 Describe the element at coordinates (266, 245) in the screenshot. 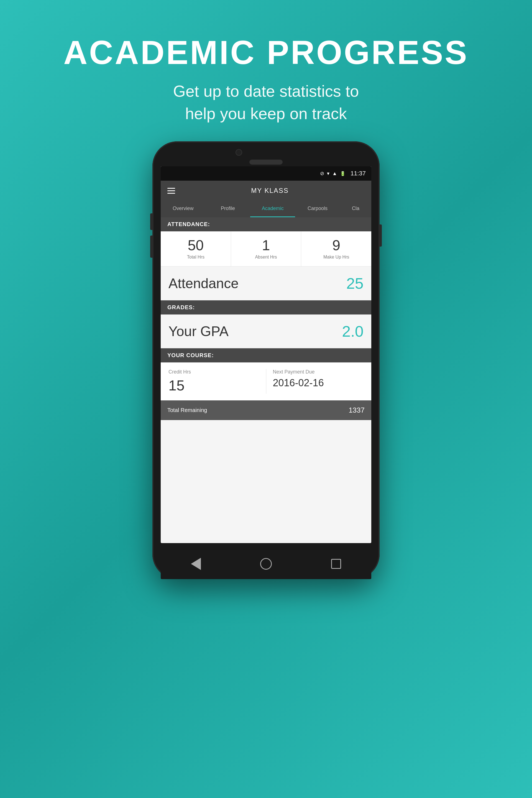

I see `absent-hrs-value: 1` at that location.